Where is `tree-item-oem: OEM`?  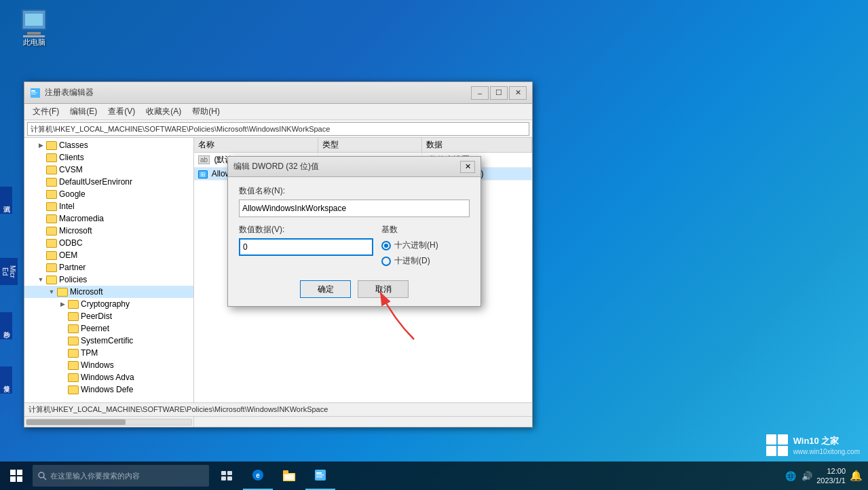 tree-item-oem: OEM is located at coordinates (109, 255).